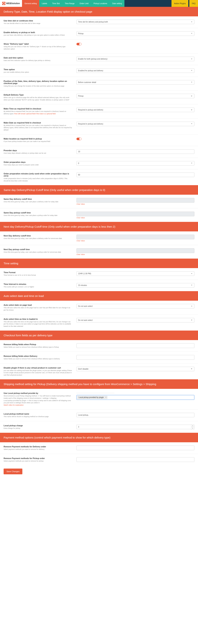 This screenshot has height=644, width=198. What do you see at coordinates (70, 4) in the screenshot?
I see `nav-time-range: Time Range` at bounding box center [70, 4].